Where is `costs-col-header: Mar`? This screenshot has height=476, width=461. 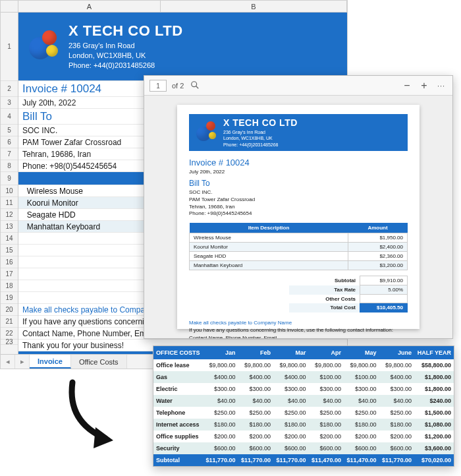
costs-col-header: Mar is located at coordinates (291, 353).